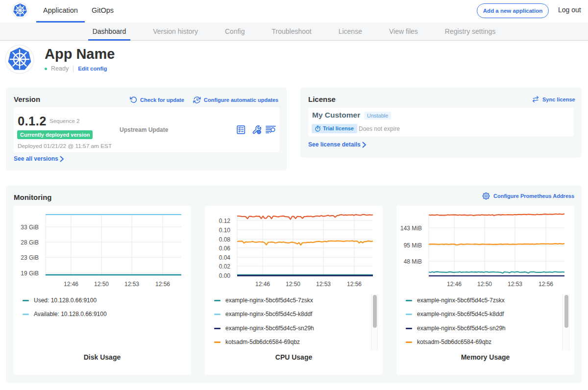  Describe the element at coordinates (29, 243) in the screenshot. I see `svg-text: 28 GiB` at that location.